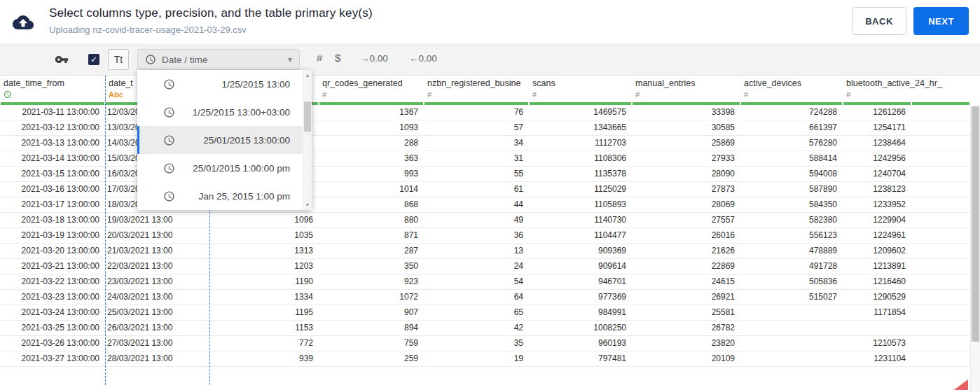 The width and height of the screenshot is (980, 392). I want to click on table-cell: 27933, so click(686, 158).